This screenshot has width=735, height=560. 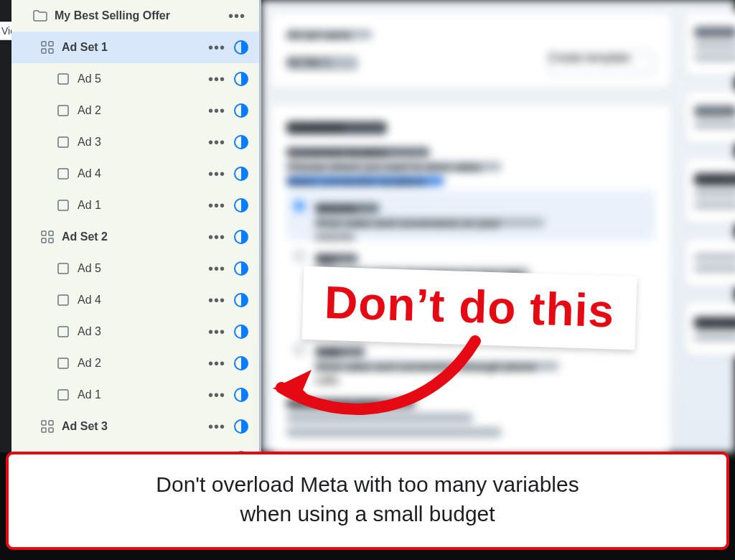 What do you see at coordinates (469, 307) in the screenshot?
I see `annotation-text: Don’t do this` at bounding box center [469, 307].